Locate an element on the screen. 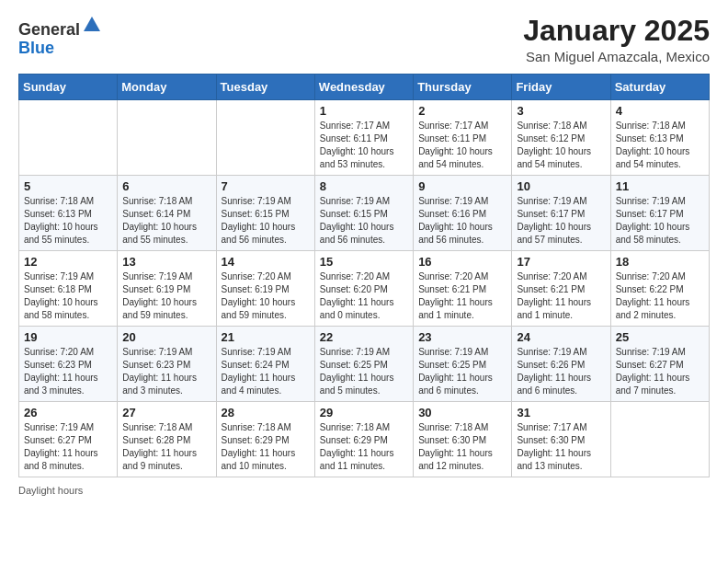  day-number: 21 is located at coordinates (266, 337).